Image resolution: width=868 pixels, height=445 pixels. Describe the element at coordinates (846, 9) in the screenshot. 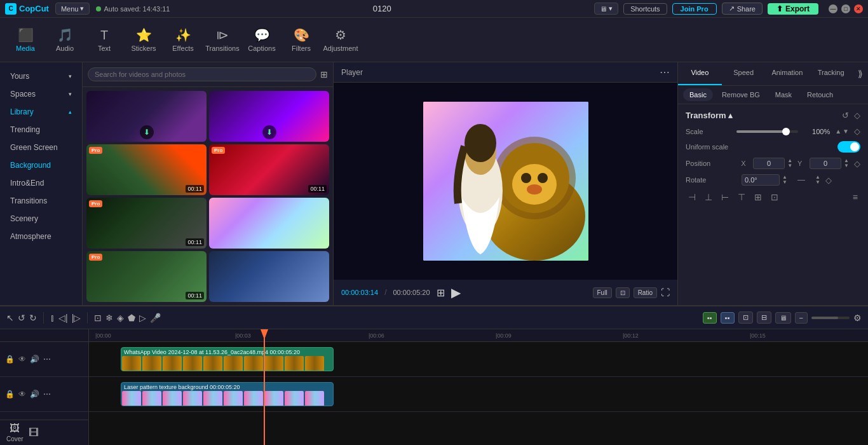

I see `maximize-button: □` at that location.